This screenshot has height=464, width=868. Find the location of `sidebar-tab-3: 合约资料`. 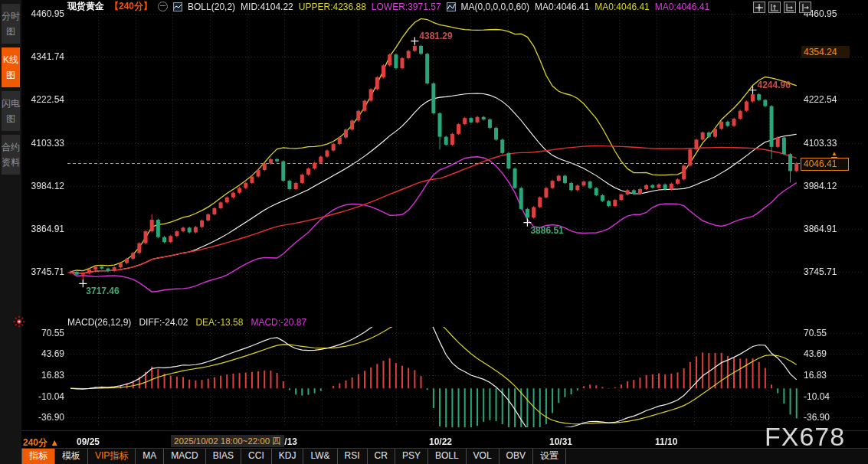

sidebar-tab-3: 合约资料 is located at coordinates (11, 155).